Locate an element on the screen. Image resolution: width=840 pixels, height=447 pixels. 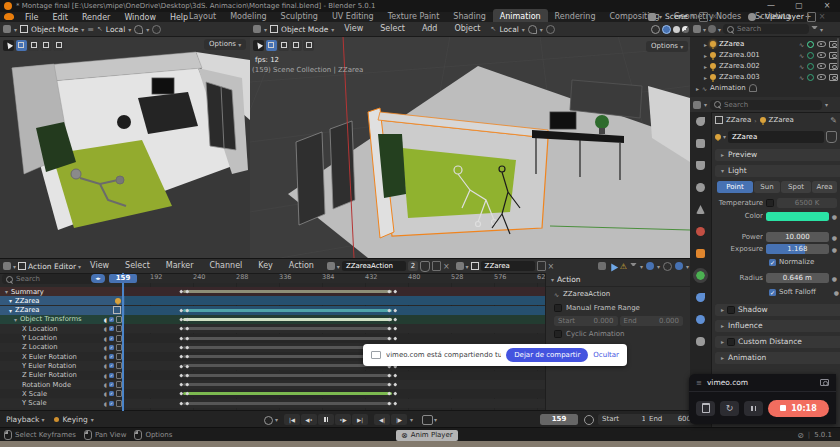
frame-back-button: ◀| is located at coordinates (382, 420).